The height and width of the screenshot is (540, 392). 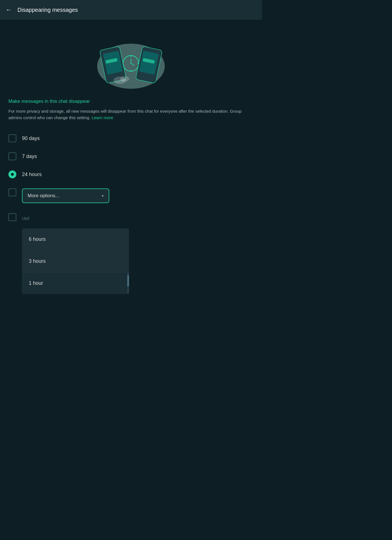 What do you see at coordinates (131, 101) in the screenshot?
I see `section-title: Make messages in this chat disappear` at bounding box center [131, 101].